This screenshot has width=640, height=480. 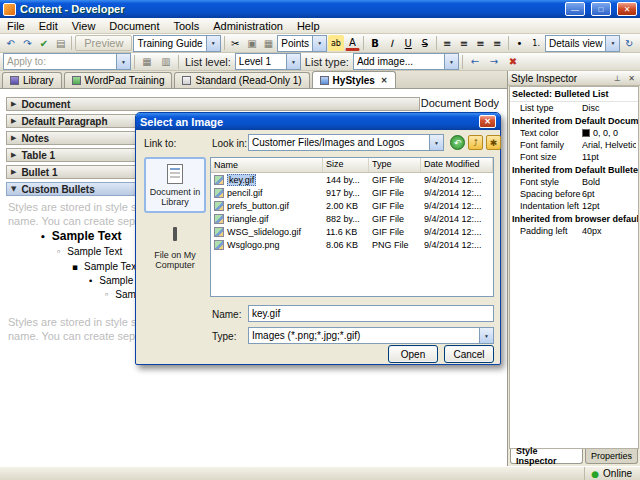 What do you see at coordinates (632, 78) in the screenshot?
I see `panel-close-icon: ✕` at bounding box center [632, 78].